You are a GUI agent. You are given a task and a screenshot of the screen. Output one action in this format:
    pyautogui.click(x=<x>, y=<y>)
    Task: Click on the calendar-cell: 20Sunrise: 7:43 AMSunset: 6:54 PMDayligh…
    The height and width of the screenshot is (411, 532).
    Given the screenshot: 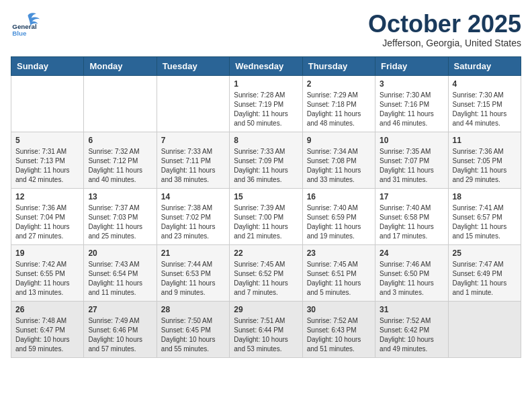 What is the action you would take?
    pyautogui.click(x=120, y=273)
    